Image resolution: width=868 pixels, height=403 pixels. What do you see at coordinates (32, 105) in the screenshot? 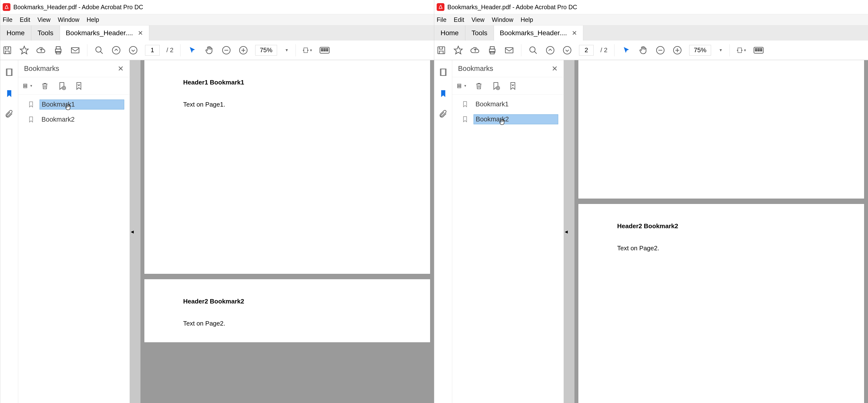
I see `bookmark-icon` at bounding box center [32, 105].